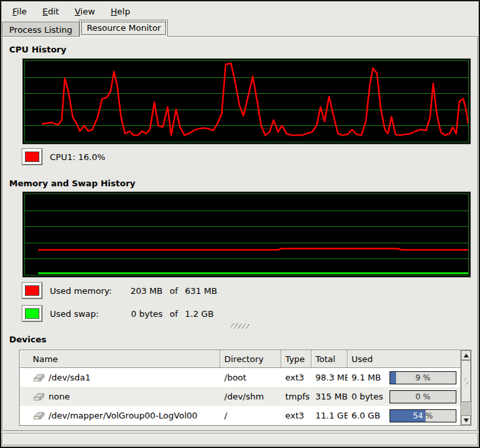 The width and height of the screenshot is (480, 448). Describe the element at coordinates (123, 416) in the screenshot. I see `device-name: /dev/mapper/VolGroup00-LogVol00` at that location.